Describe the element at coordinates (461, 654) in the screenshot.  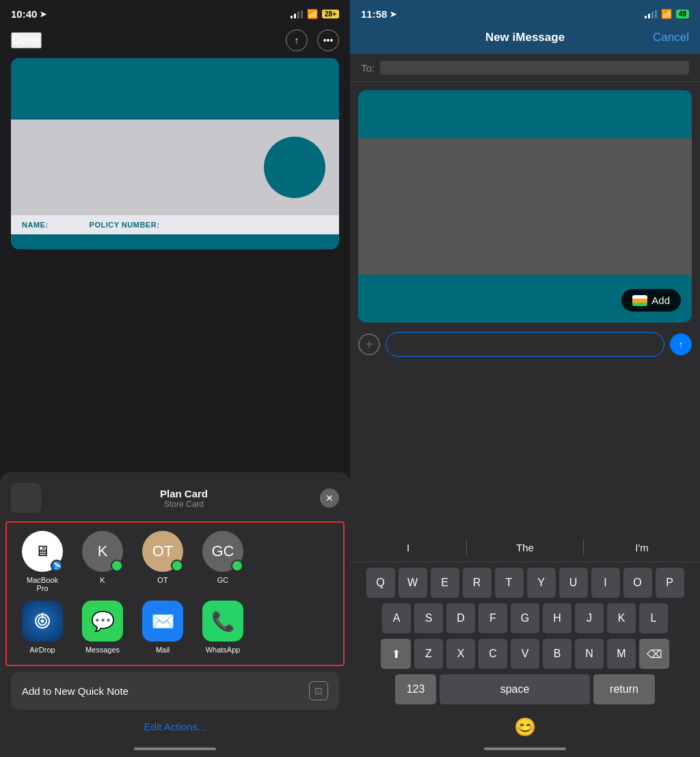
I see `key-x: X` at that location.